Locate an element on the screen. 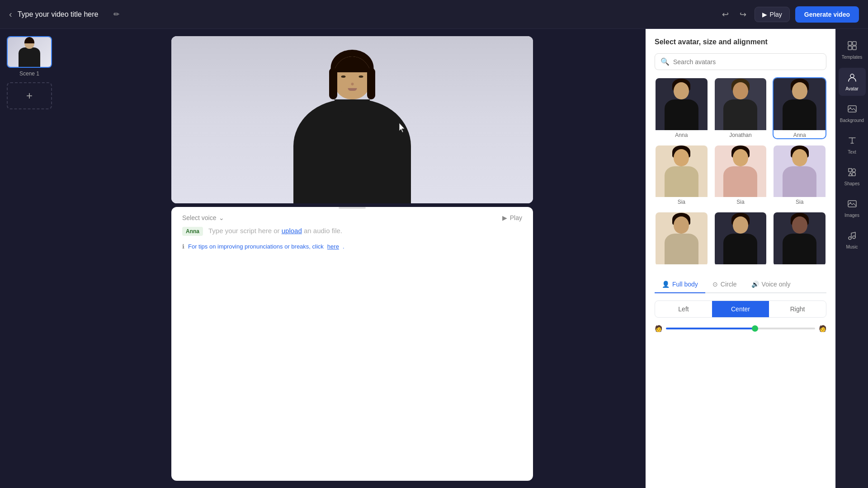 The image size is (868, 488). person-large-icon: 🧑 is located at coordinates (823, 328).